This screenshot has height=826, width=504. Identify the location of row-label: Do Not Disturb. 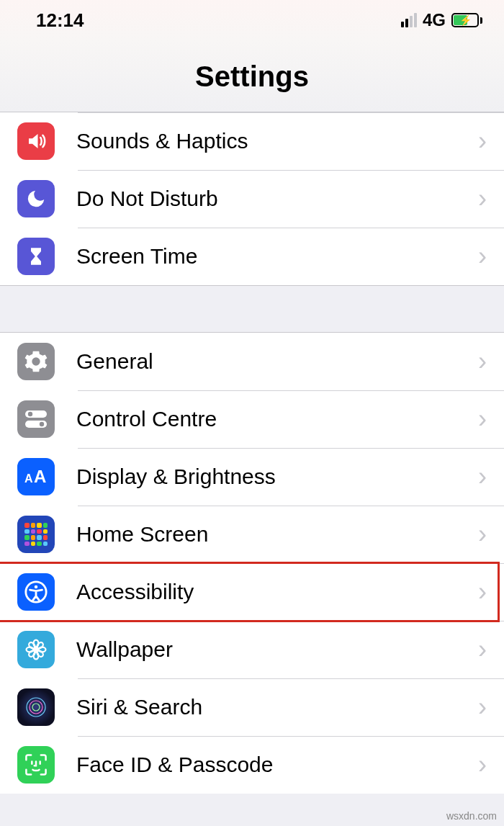
(277, 199).